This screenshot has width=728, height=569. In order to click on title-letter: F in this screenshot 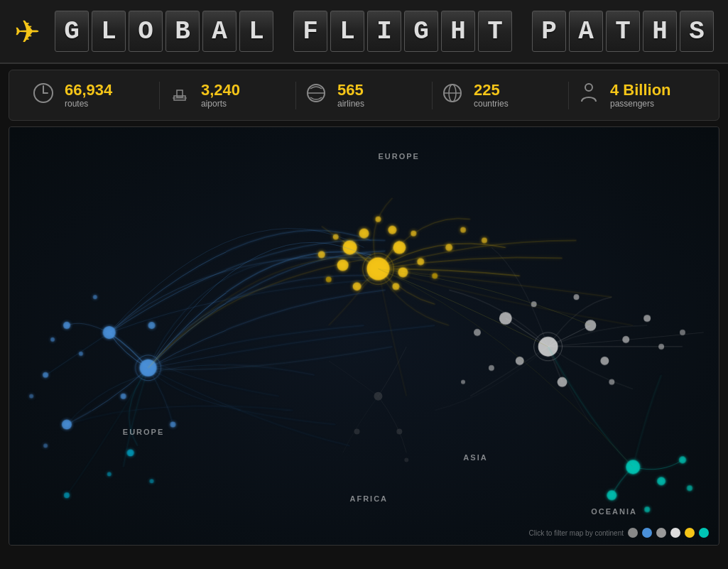, I will do `click(310, 31)`.